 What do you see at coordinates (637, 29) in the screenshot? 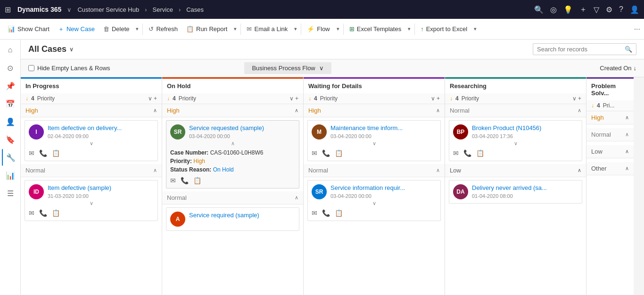
I see `more-options-button: ···` at bounding box center [637, 29].